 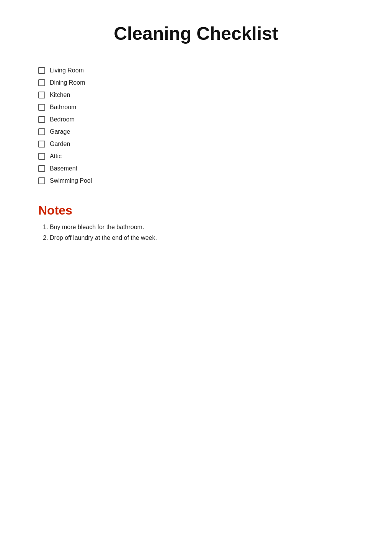 What do you see at coordinates (67, 70) in the screenshot?
I see `checklist-item-label: Living Room` at bounding box center [67, 70].